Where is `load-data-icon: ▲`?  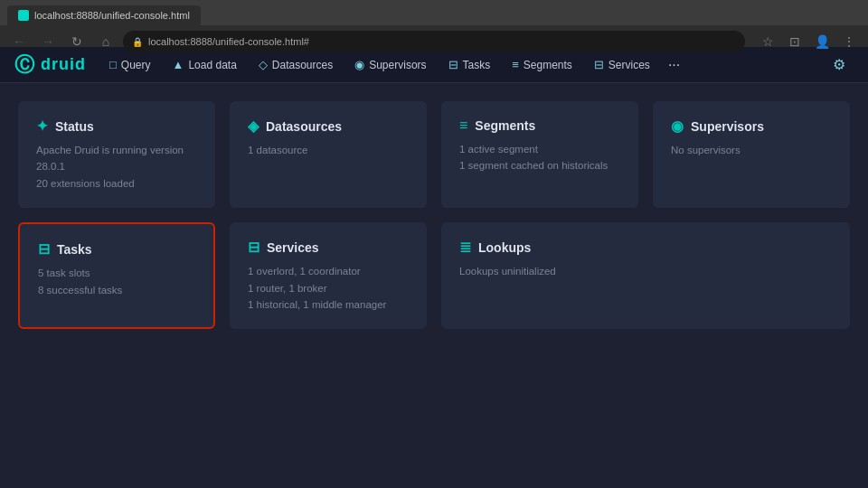
load-data-icon: ▲ is located at coordinates (179, 65).